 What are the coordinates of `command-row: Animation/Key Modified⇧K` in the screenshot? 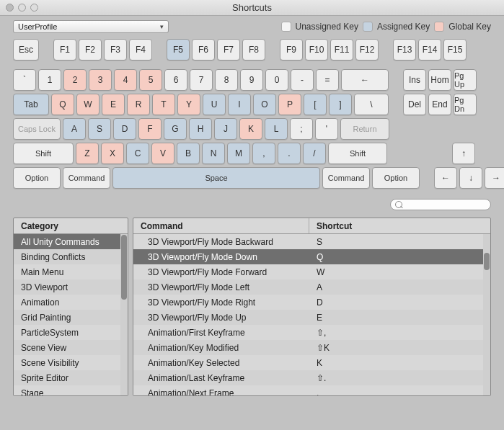 It's located at (309, 347).